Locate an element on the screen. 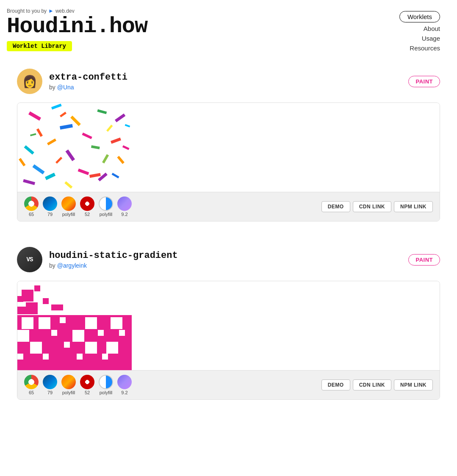 This screenshot has width=457, height=476. browser-item-opera-2: 52 is located at coordinates (87, 385).